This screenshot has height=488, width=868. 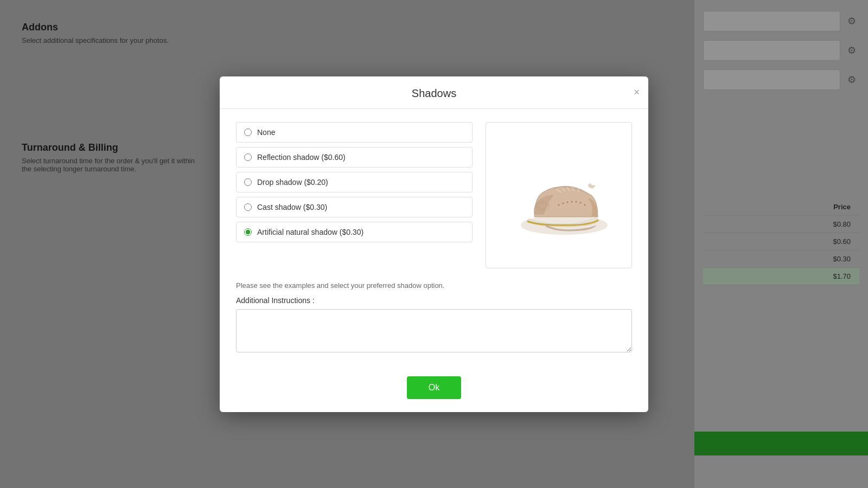 What do you see at coordinates (354, 132) in the screenshot?
I see `option-none: None` at bounding box center [354, 132].